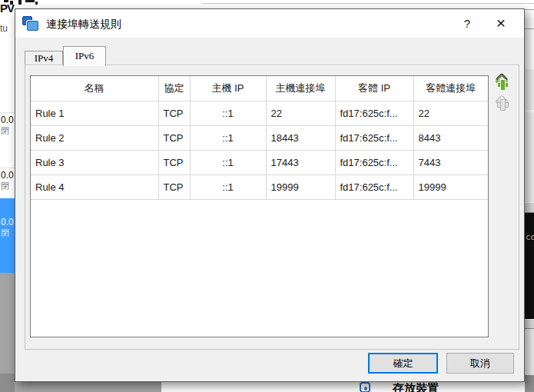  I want to click on table-cell: 18443, so click(300, 138).